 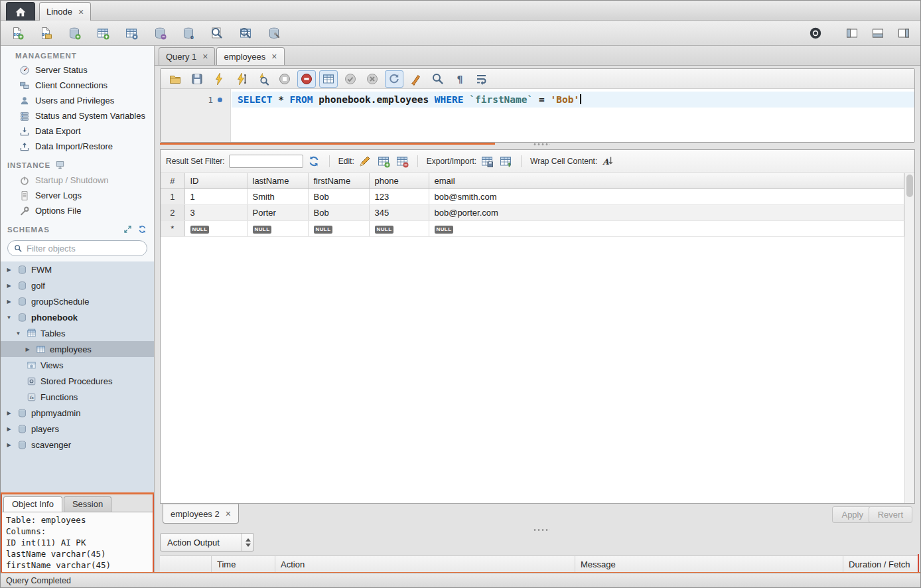 What do you see at coordinates (77, 101) in the screenshot?
I see `sidebar-item-users-and-privileges: Users and Privileges` at bounding box center [77, 101].